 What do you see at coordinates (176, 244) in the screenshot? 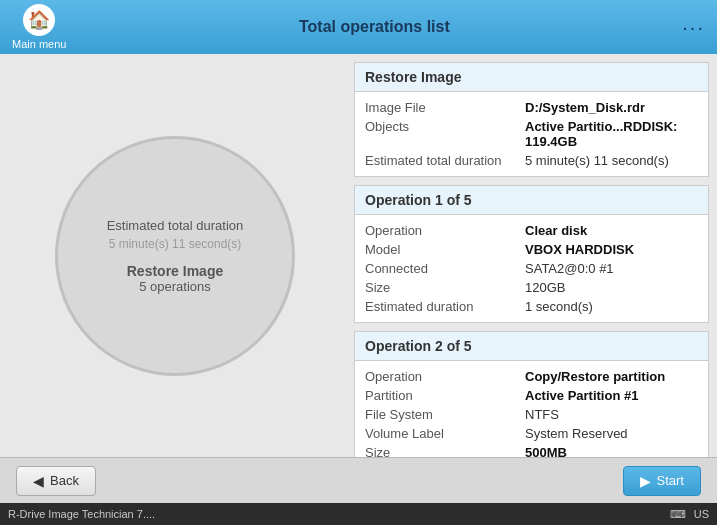
I see `circle-duration-value: 5 minute(s) 11 second(s)` at bounding box center [176, 244].